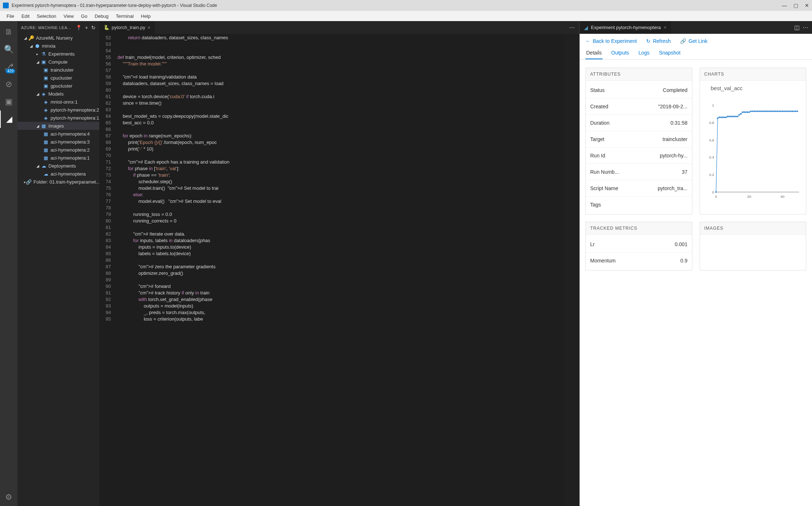  Describe the element at coordinates (94, 28) in the screenshot. I see `refresh-icon: ↻` at that location.